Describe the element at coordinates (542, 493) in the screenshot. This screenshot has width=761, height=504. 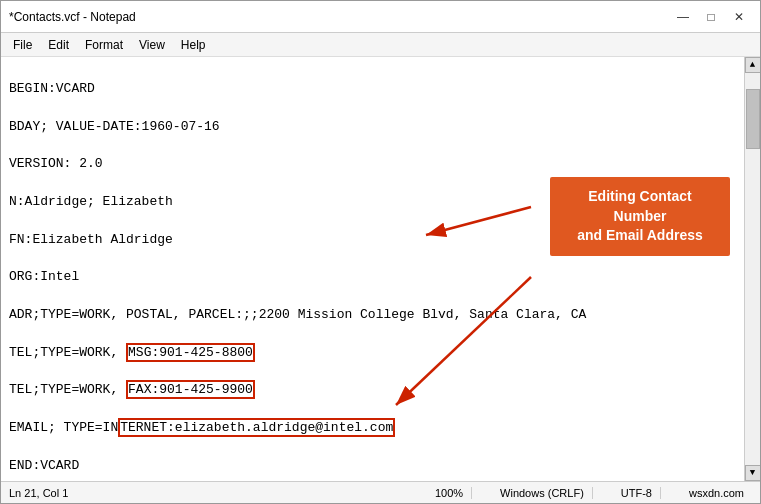
I see `status-line-ending: Windows (CRLF)` at that location.